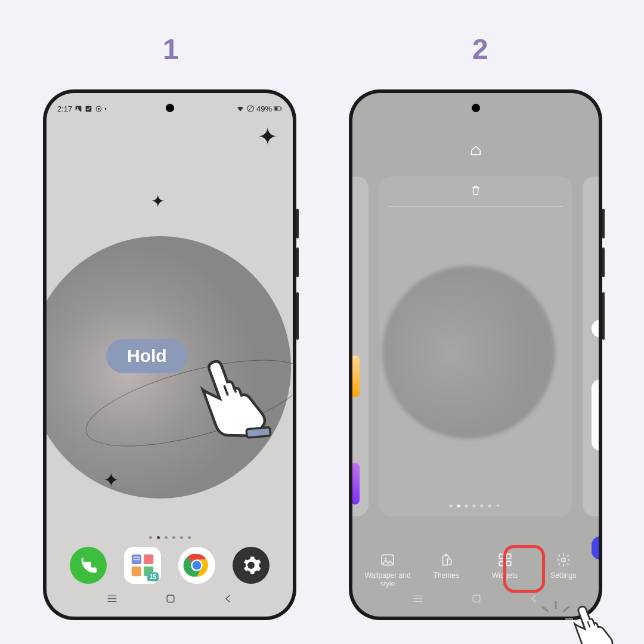  What do you see at coordinates (446, 570) in the screenshot?
I see `themes-button: Themes` at bounding box center [446, 570].